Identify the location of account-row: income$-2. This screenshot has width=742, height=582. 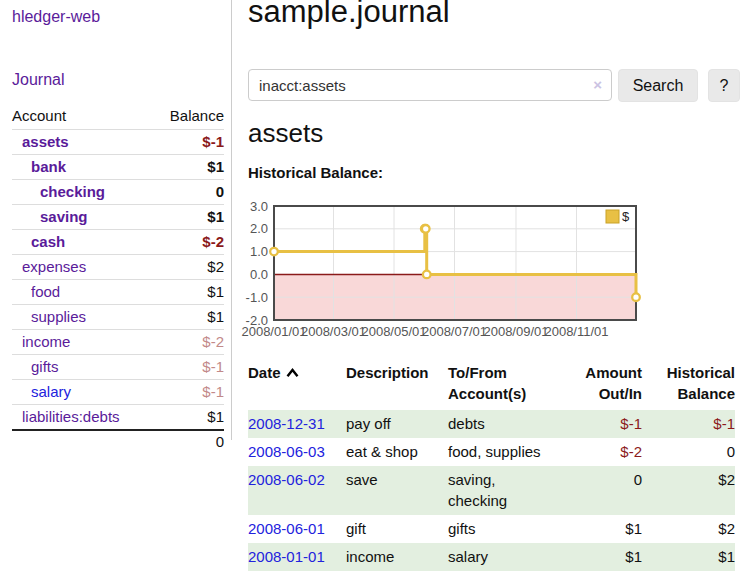
(118, 342).